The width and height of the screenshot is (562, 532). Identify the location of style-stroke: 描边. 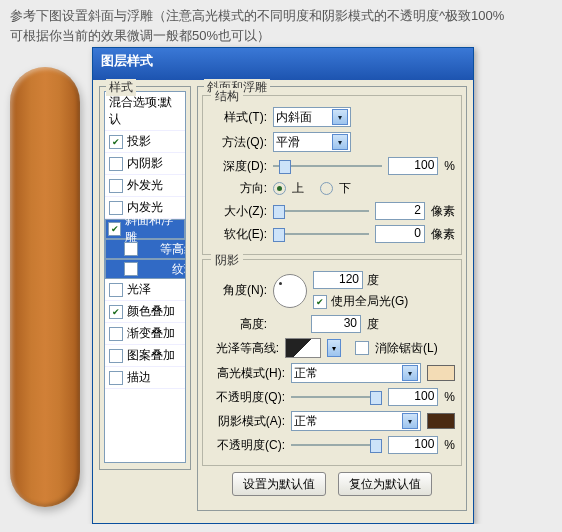
(145, 378).